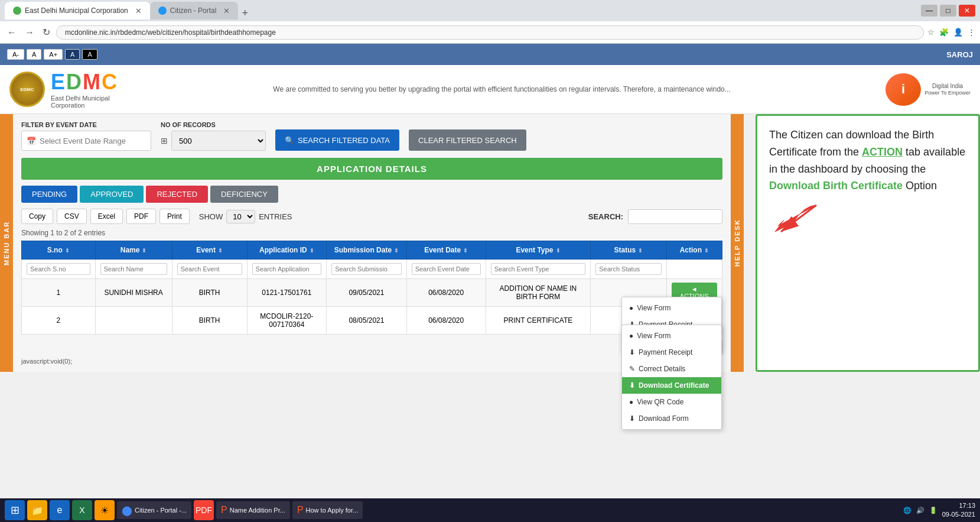  What do you see at coordinates (141, 216) in the screenshot?
I see `pdf-button: PDF` at bounding box center [141, 216].